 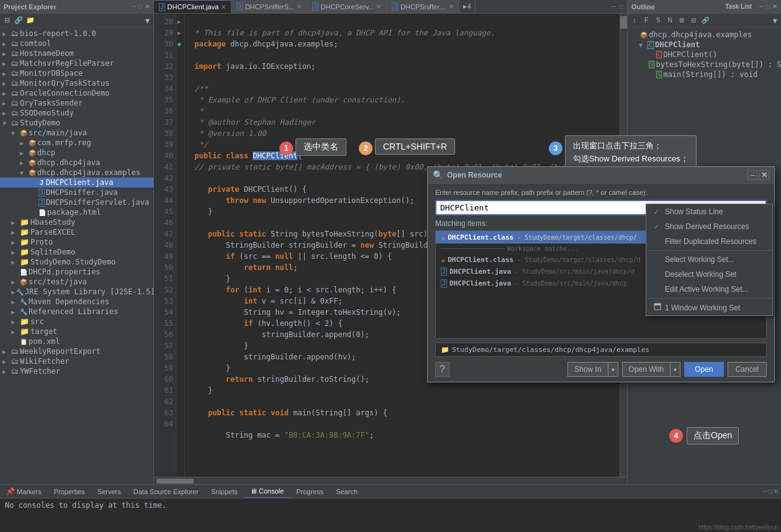 I want to click on list-item: ▶ 🗂 comtool, so click(x=77, y=43).